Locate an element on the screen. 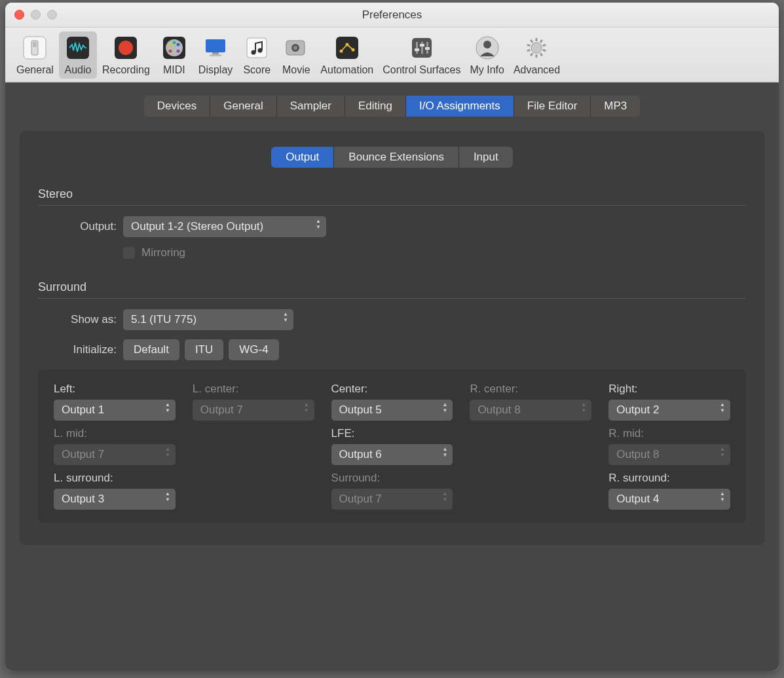 Image resolution: width=784 pixels, height=678 pixels. display-icon is located at coordinates (215, 48).